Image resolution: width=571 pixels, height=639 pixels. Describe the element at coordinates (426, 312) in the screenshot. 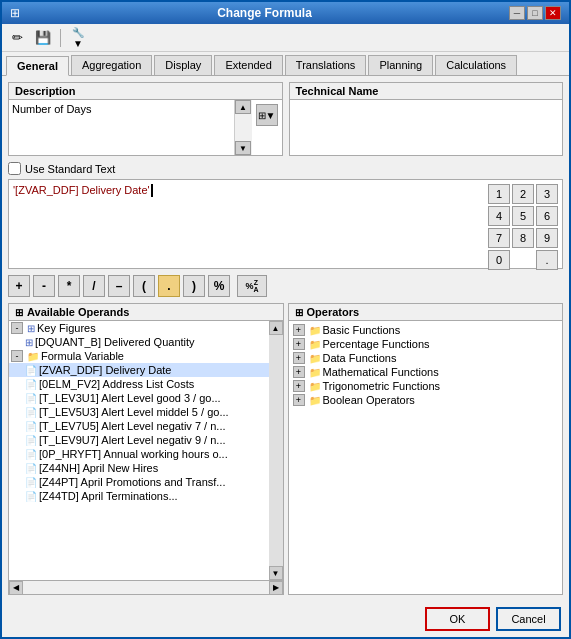

I see `operators-panel-header: ⊞ Operators` at that location.